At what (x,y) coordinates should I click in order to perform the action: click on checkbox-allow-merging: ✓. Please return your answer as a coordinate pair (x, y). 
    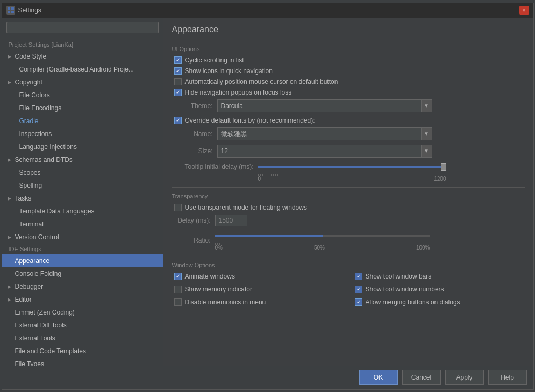
    Looking at the image, I should click on (359, 302).